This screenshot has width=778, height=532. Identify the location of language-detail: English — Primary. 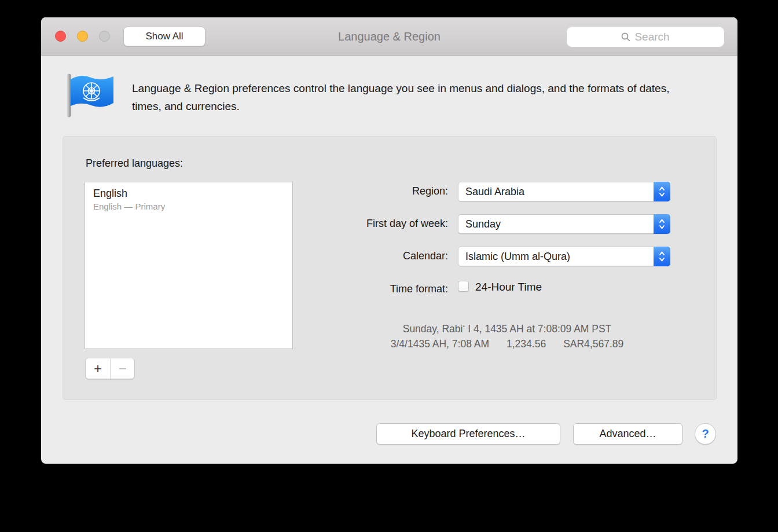
(189, 206).